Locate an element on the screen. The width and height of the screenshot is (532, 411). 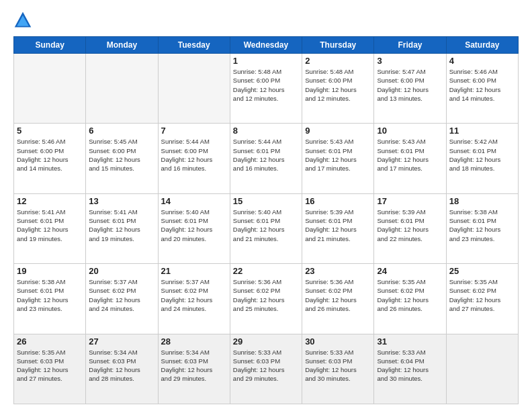
calendar-cell: 31Sunrise: 5:33 AM Sunset: 6:04 PM Dayli… is located at coordinates (410, 369).